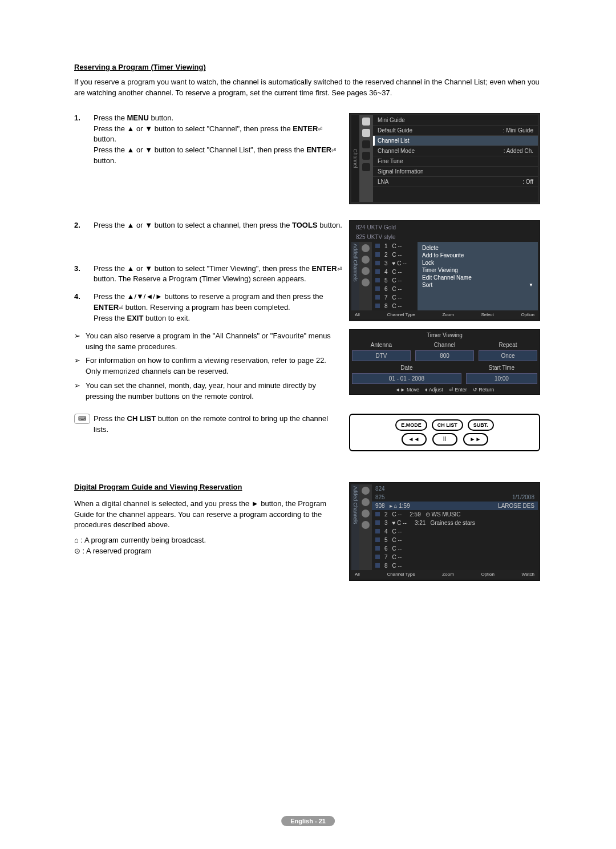 Image resolution: width=616 pixels, height=849 pixels. I want to click on chlist-note: ⌨ Press the CH LIST button on the remote…, so click(208, 424).